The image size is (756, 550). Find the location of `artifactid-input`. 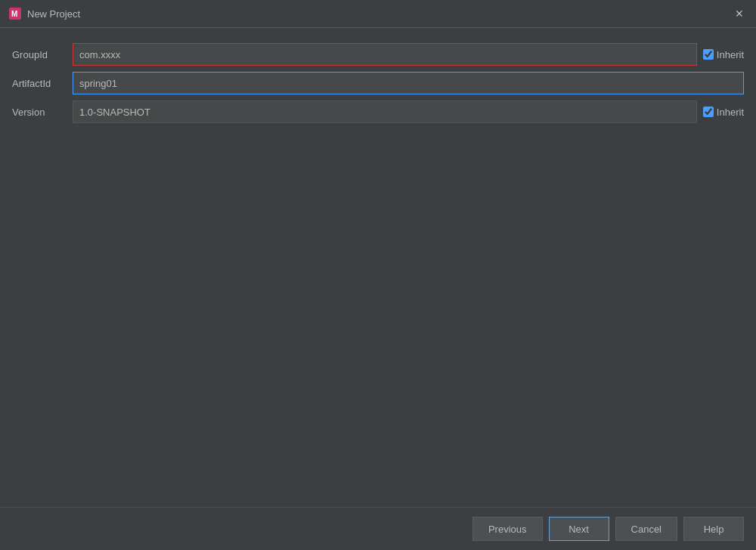

artifactid-input is located at coordinates (408, 83).